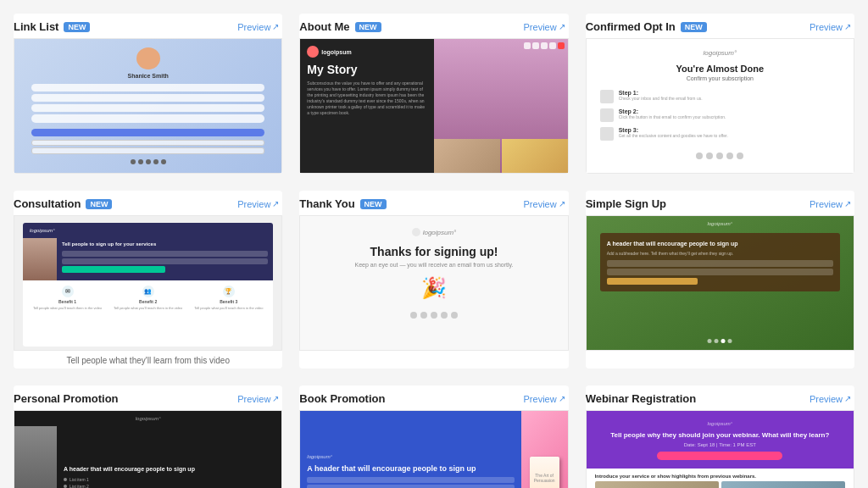  I want to click on title-group: Personal Promotion, so click(66, 398).